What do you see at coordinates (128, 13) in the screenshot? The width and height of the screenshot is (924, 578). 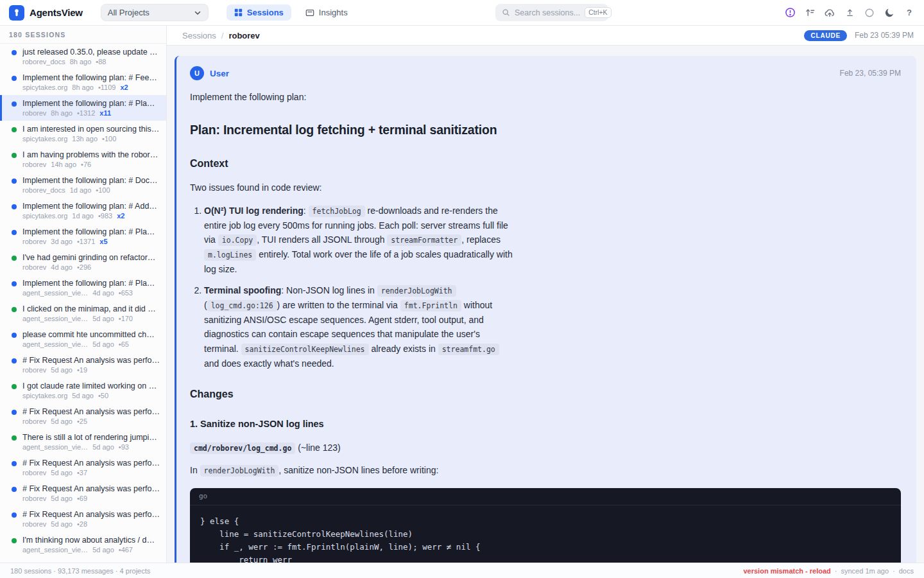 I see `project-filter-value: All Projects` at bounding box center [128, 13].